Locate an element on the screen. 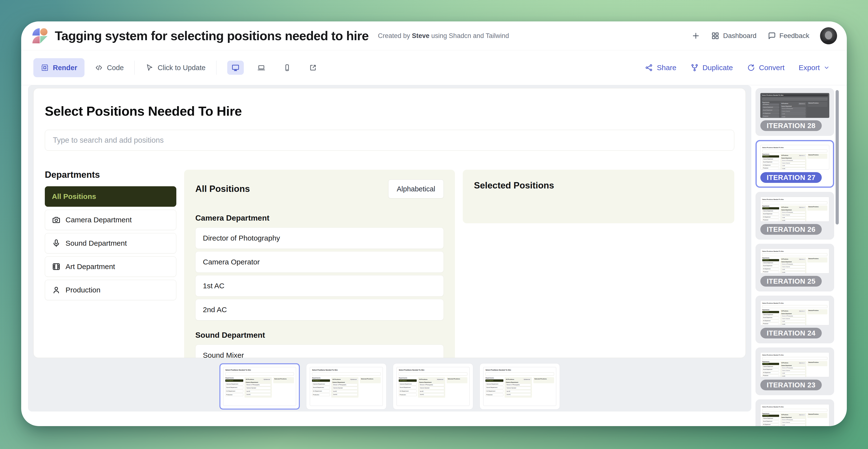  position-row: 1st AC is located at coordinates (319, 286).